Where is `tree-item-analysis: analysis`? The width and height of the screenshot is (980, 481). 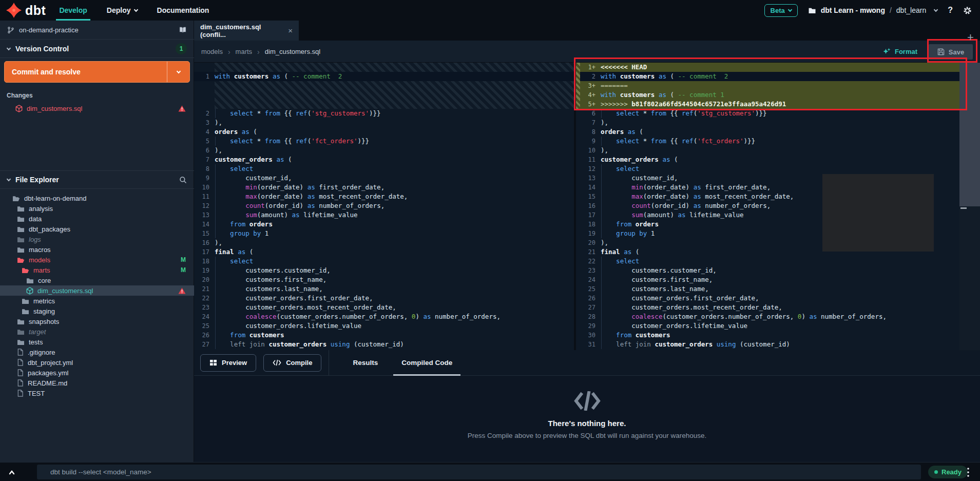 tree-item-analysis: analysis is located at coordinates (97, 208).